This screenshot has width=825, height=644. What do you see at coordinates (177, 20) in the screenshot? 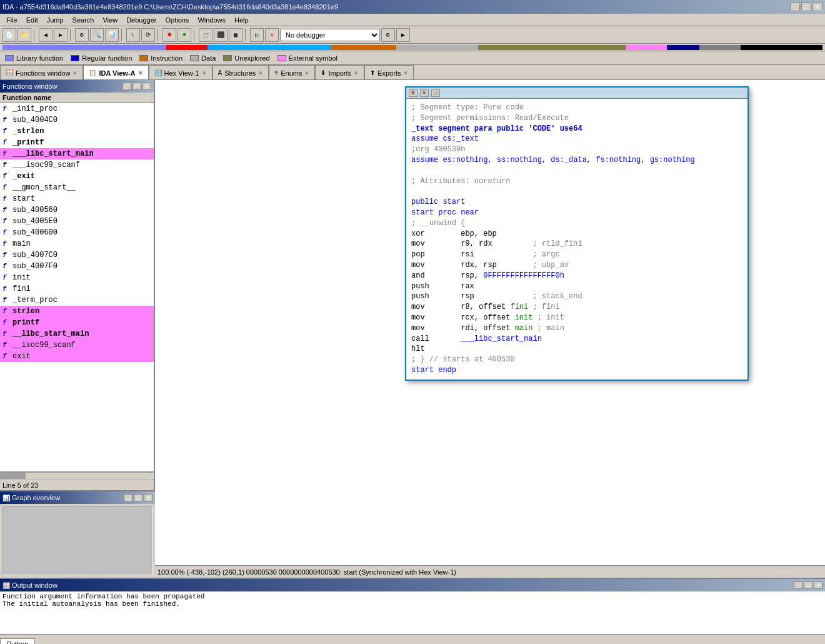
I see `menu-options: Options` at bounding box center [177, 20].